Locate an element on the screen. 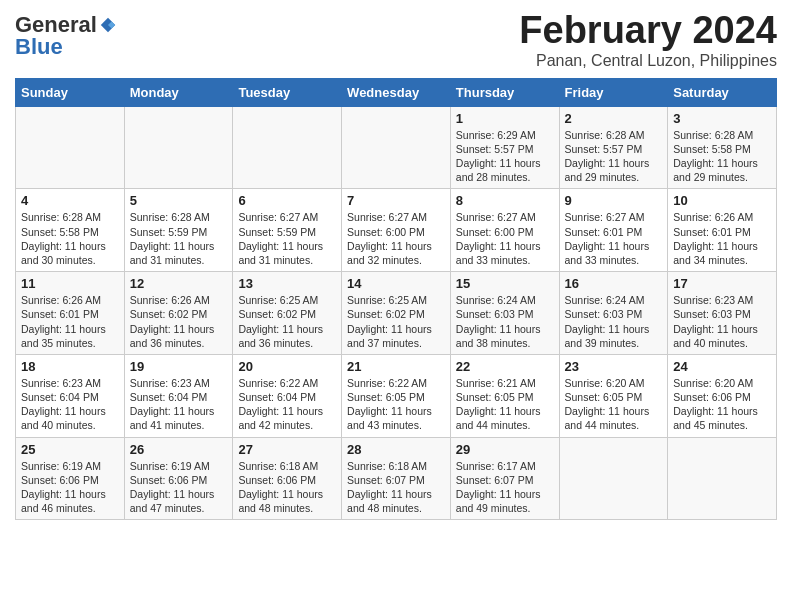 Image resolution: width=792 pixels, height=612 pixels. weekday-header: Friday is located at coordinates (614, 92).